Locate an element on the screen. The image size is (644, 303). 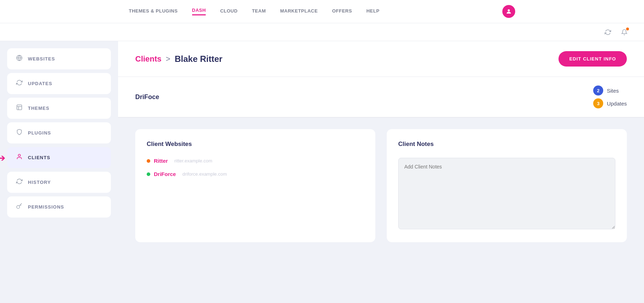
updates-count-badge: 3 is located at coordinates (598, 103).